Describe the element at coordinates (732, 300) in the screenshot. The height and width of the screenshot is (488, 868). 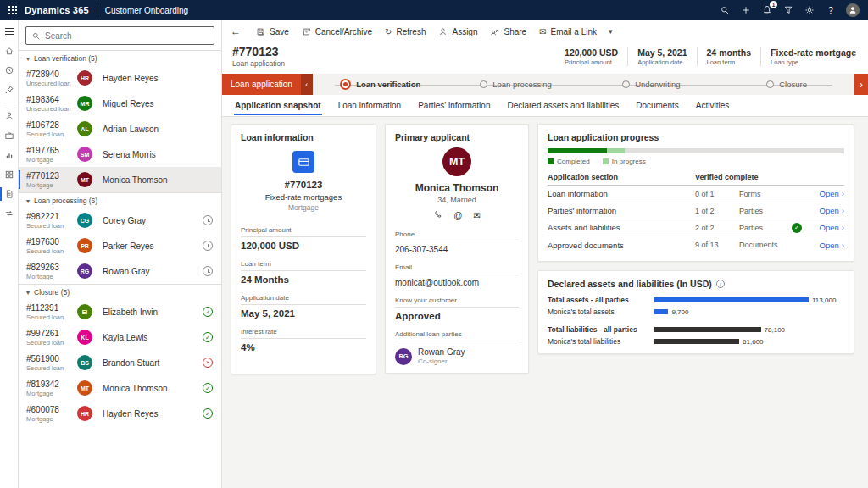
I see `bar` at that location.